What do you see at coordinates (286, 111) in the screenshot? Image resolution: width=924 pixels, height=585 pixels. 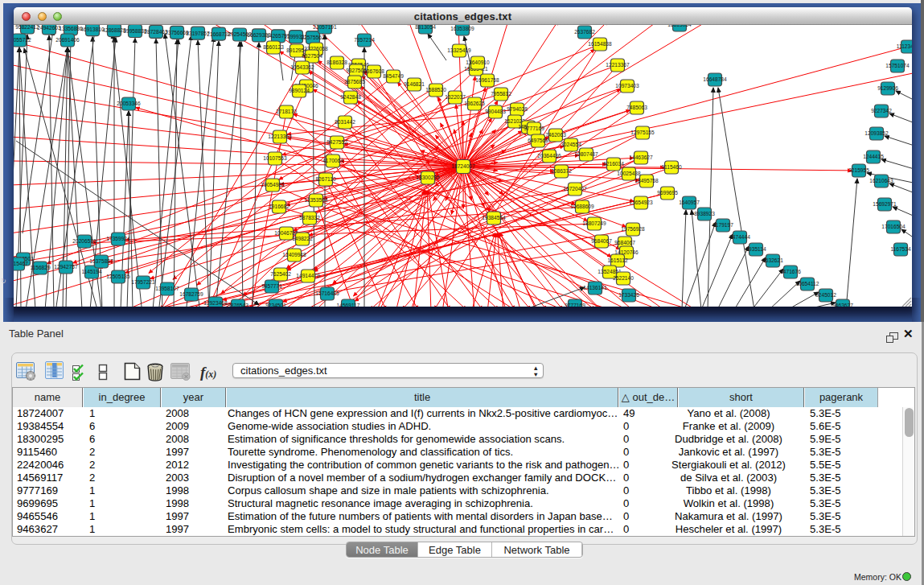 I see `svg-text: 2718170` at bounding box center [286, 111].